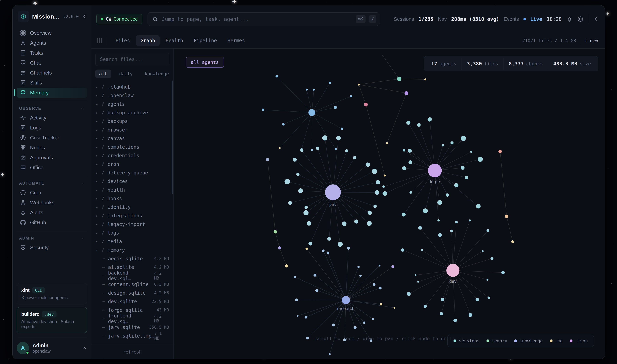 This screenshot has width=617, height=364. What do you see at coordinates (52, 33) in the screenshot?
I see `sidebar-item-overview: Overview` at bounding box center [52, 33].